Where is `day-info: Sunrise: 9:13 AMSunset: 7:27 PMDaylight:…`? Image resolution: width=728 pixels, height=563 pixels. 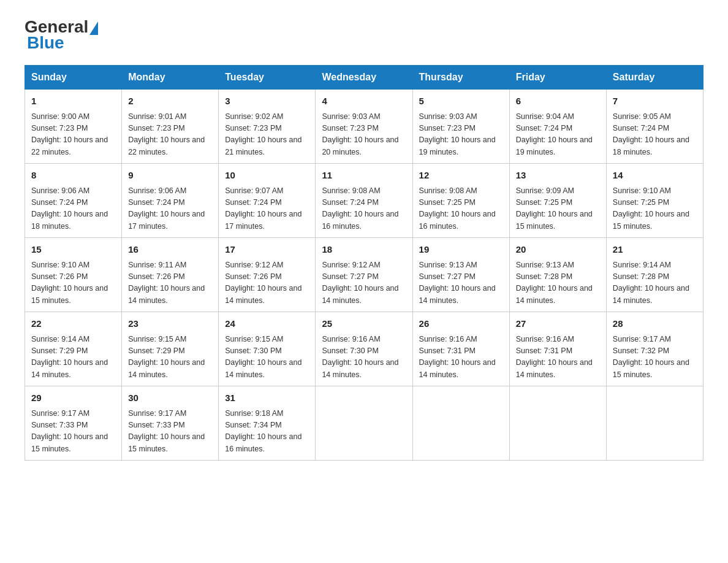
day-info: Sunrise: 9:13 AMSunset: 7:27 PMDaylight:… is located at coordinates (461, 283).